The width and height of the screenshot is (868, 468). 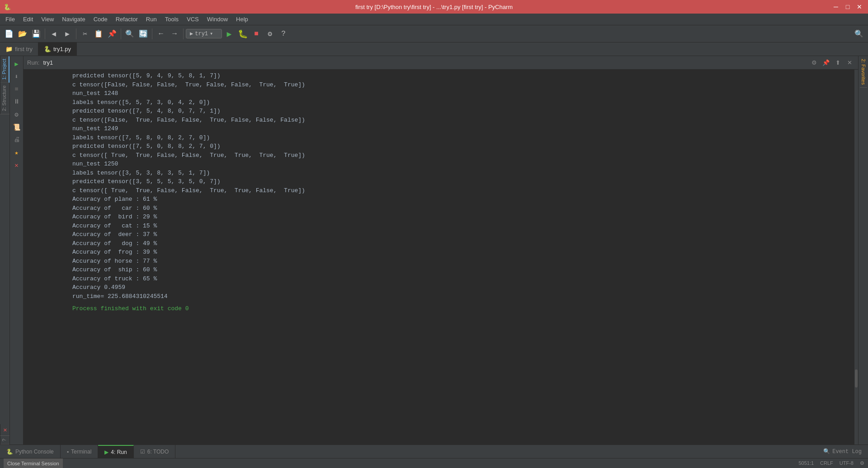 What do you see at coordinates (116, 451) in the screenshot?
I see `bottom-tab-run: ▶ 4: Run` at bounding box center [116, 451].